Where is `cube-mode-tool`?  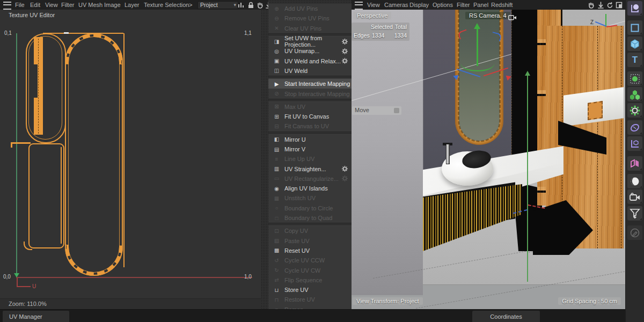
cube-mode-tool is located at coordinates (635, 44).